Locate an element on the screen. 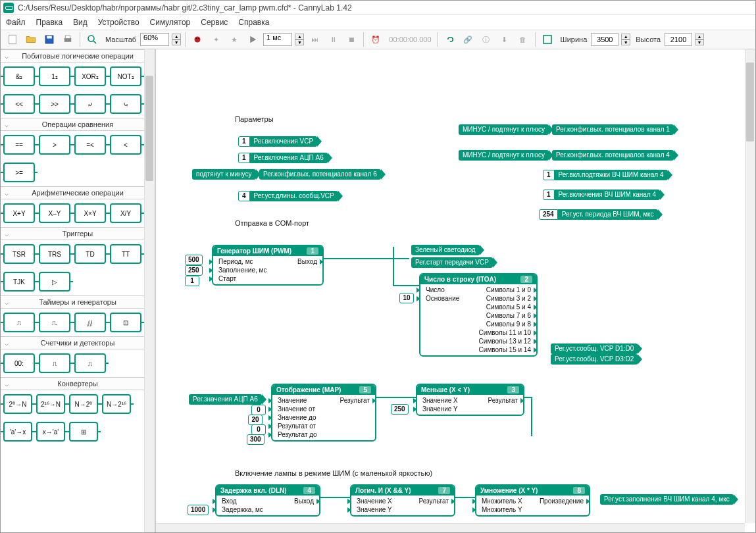  wire-vcp-d1d0: Рег.уст.сообщ. VCP D1:D0 is located at coordinates (594, 349).